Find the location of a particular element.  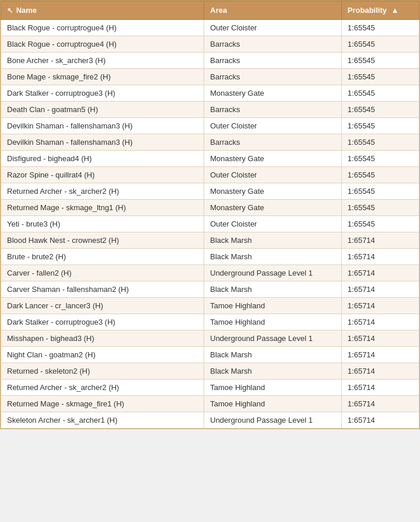

cell-name: Death Clan - goatman5 (H) is located at coordinates (103, 110).